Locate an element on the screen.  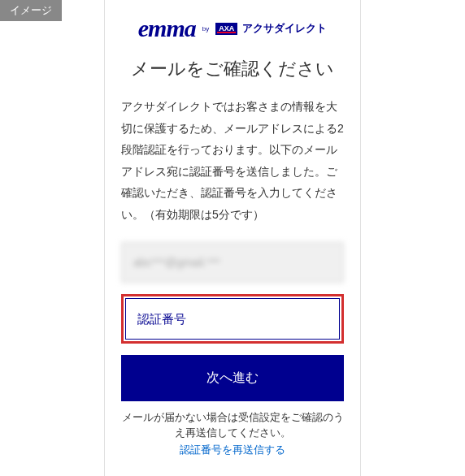
next-button: 次へ進む is located at coordinates (232, 379).